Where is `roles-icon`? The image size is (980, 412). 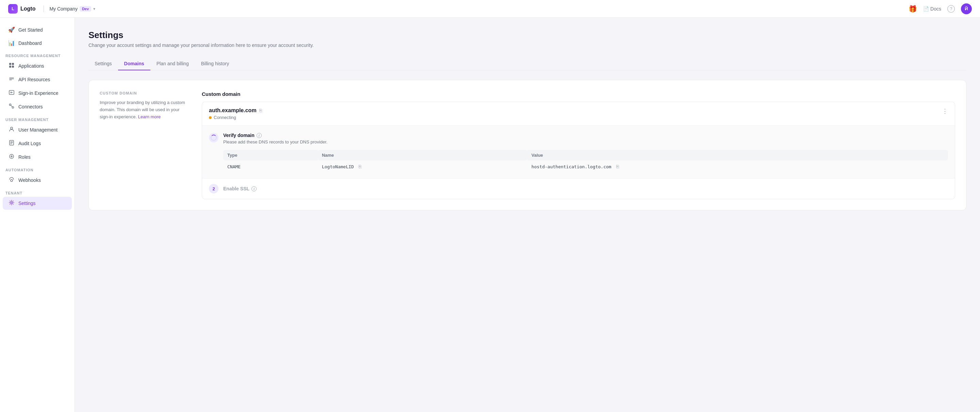
roles-icon is located at coordinates (11, 157).